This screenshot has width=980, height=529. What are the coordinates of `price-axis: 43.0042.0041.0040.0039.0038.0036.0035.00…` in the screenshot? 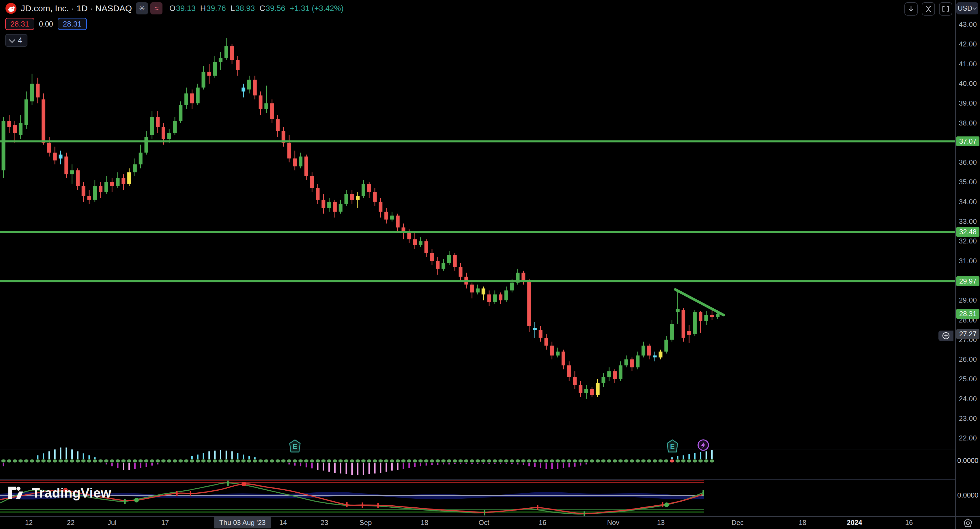 It's located at (968, 258).